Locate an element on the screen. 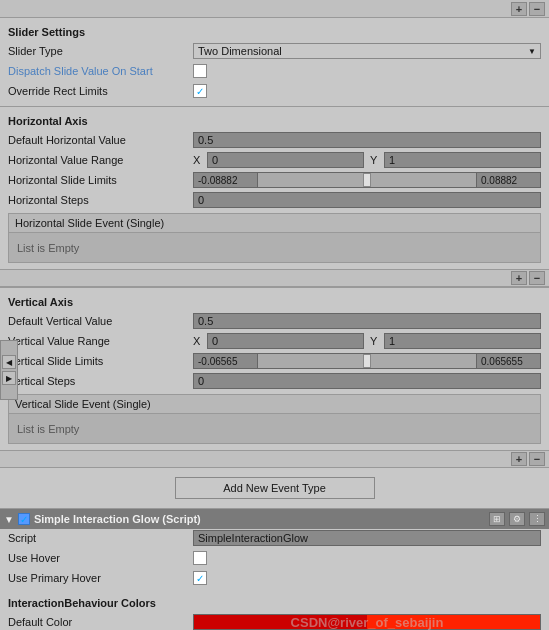  left-handle: ◀ ▶ is located at coordinates (9, 370).